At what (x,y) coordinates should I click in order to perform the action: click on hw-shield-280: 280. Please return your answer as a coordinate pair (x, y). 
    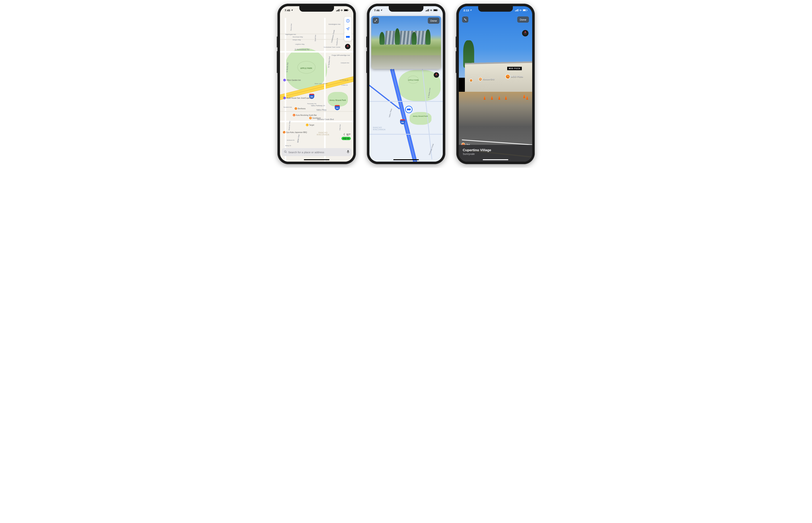
    Looking at the image, I should click on (403, 122).